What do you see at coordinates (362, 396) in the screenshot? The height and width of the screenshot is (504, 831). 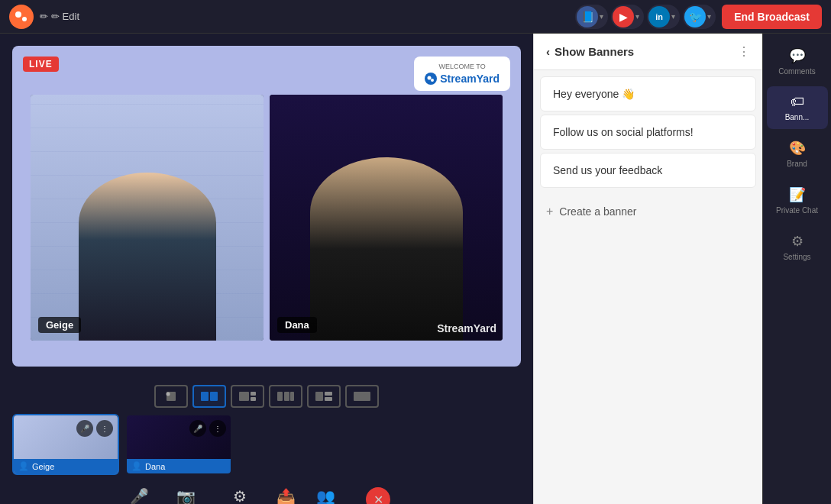 I see `layout-fullscreen` at bounding box center [362, 396].